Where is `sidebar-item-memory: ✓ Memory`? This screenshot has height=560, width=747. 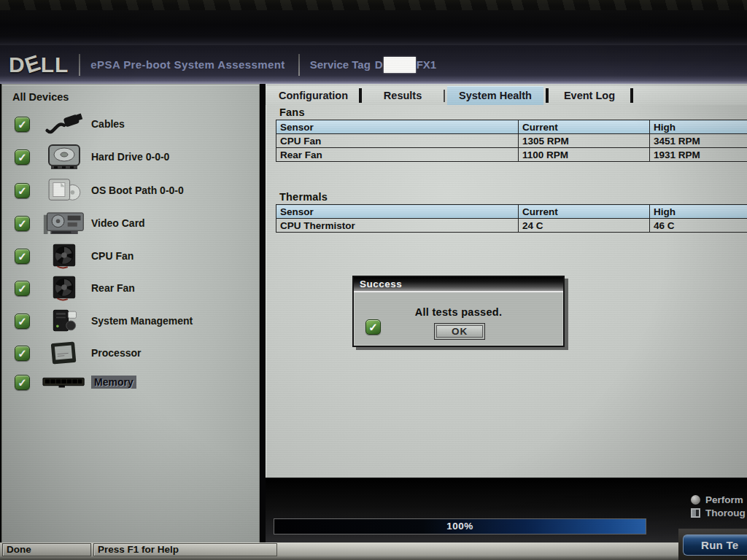 sidebar-item-memory: ✓ Memory is located at coordinates (131, 382).